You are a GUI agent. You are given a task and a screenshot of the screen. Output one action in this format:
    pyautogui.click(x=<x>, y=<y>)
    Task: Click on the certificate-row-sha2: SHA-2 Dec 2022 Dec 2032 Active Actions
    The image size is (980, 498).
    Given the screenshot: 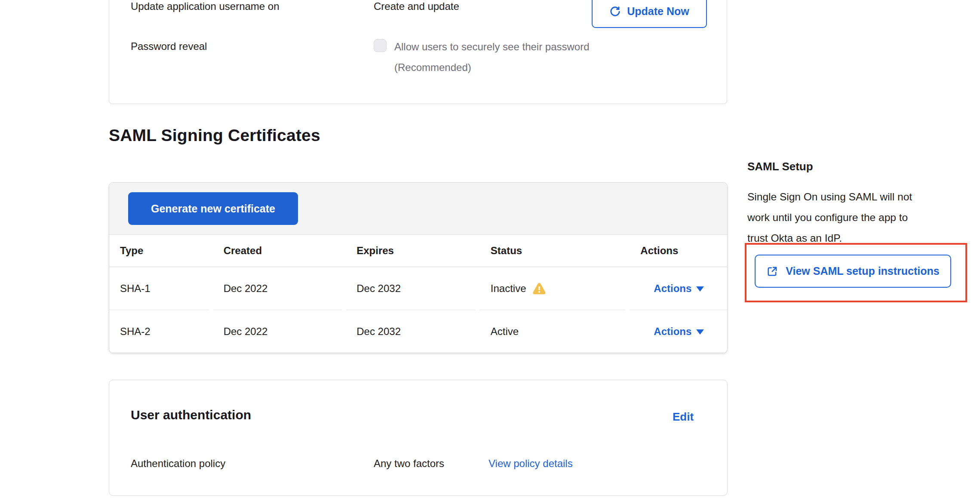 What is the action you would take?
    pyautogui.click(x=418, y=331)
    